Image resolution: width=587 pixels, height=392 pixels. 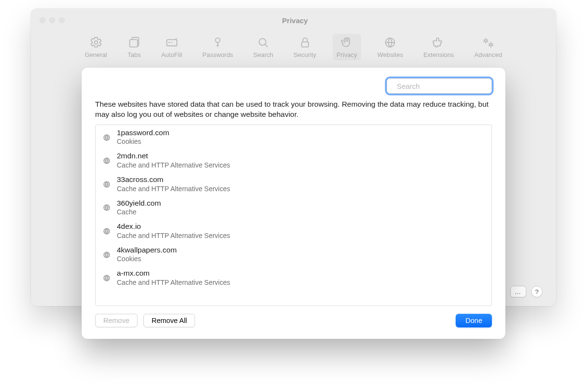 What do you see at coordinates (439, 55) in the screenshot?
I see `tab-label: Extensions` at bounding box center [439, 55].